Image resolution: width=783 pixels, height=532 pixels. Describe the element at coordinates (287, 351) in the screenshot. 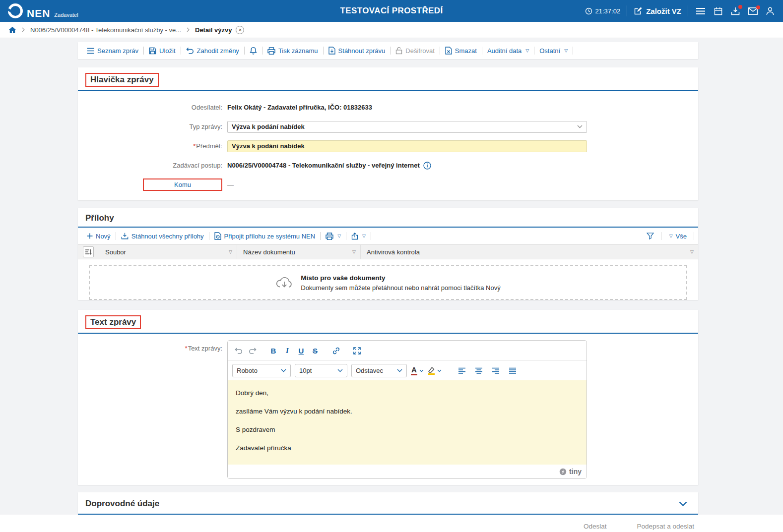

I see `italic-button: I` at that location.